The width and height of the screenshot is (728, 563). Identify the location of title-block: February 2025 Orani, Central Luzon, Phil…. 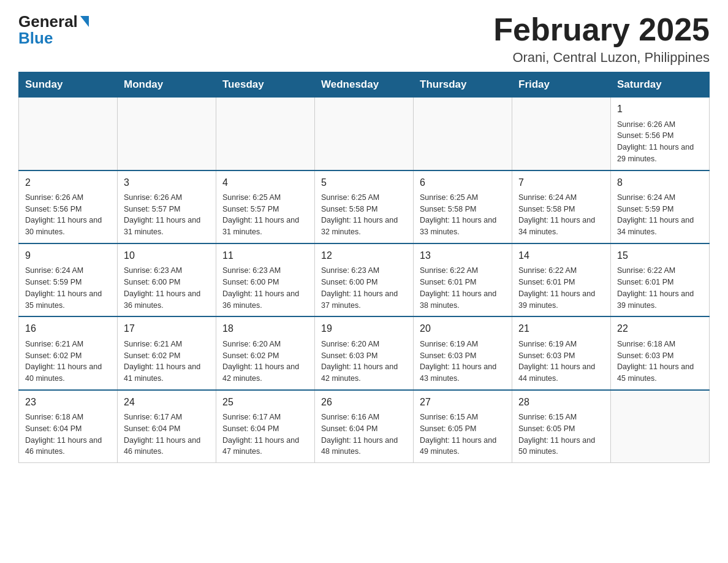
(602, 39).